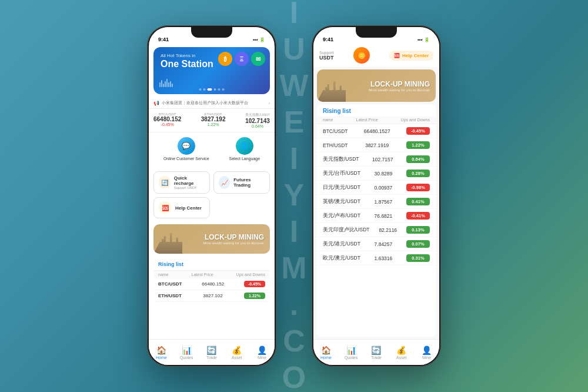 This screenshot has width=588, height=392. Describe the element at coordinates (245, 149) in the screenshot. I see `select-language-btn: 🌐 Select Language` at that location.